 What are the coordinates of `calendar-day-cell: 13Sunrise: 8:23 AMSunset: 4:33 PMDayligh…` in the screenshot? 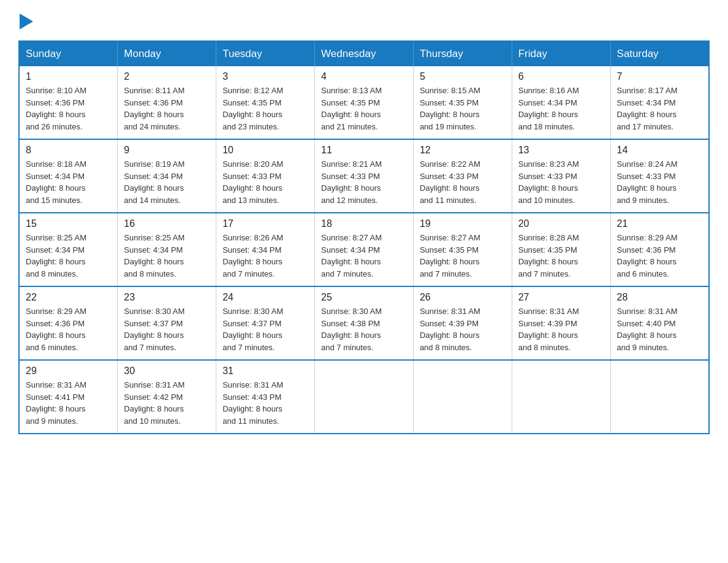 It's located at (561, 176).